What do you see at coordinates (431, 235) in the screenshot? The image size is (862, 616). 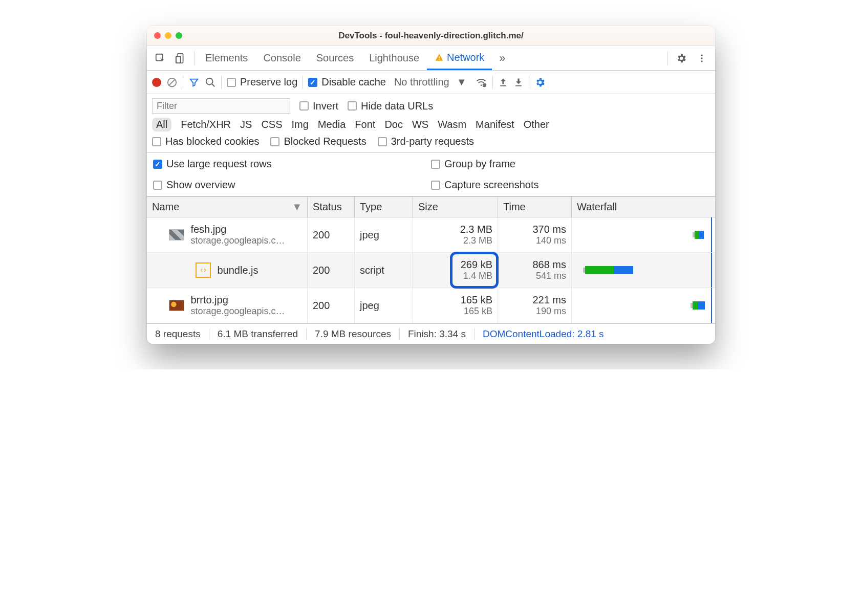 I see `table-row: fesh.jpgstorage.googleapis.c…200jpeg2.3 …` at bounding box center [431, 235].